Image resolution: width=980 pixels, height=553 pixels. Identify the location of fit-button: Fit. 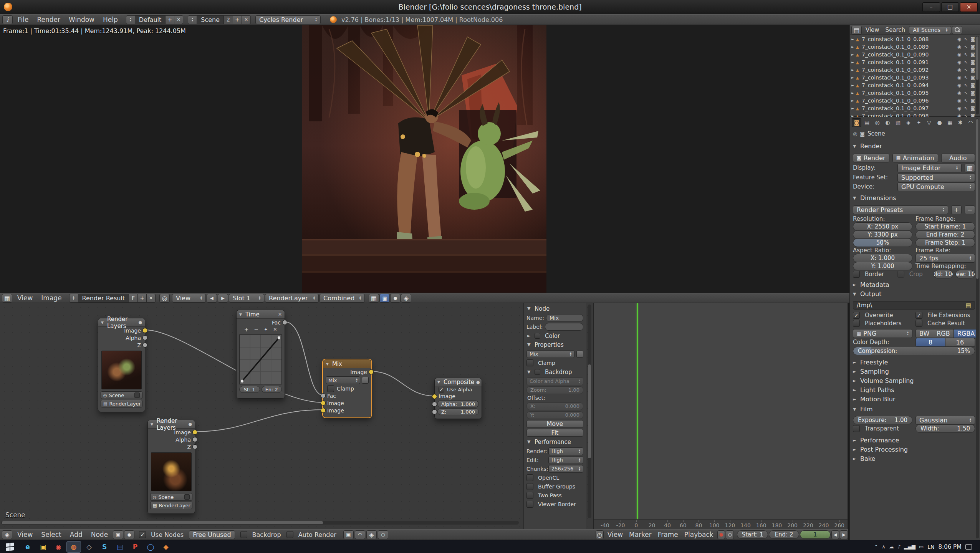
(555, 433).